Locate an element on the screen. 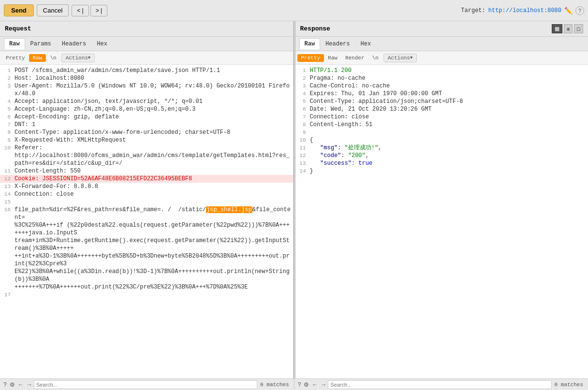  response-line-8: 8 Content-Length: 51 is located at coordinates (442, 125).